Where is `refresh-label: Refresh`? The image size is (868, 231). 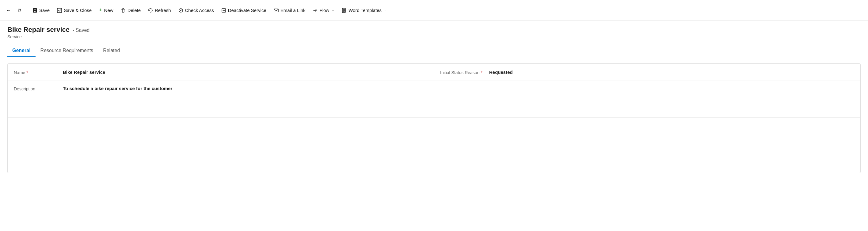
refresh-label: Refresh is located at coordinates (163, 10).